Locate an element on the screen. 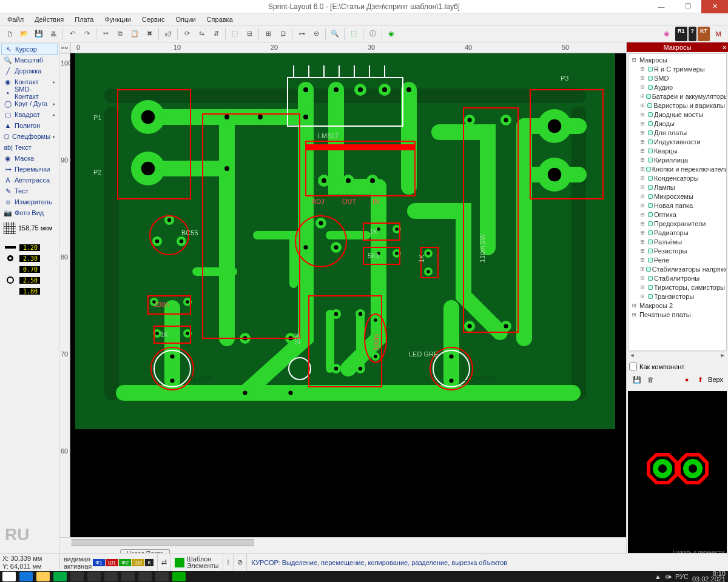  menu-service: Сервис is located at coordinates (153, 19).